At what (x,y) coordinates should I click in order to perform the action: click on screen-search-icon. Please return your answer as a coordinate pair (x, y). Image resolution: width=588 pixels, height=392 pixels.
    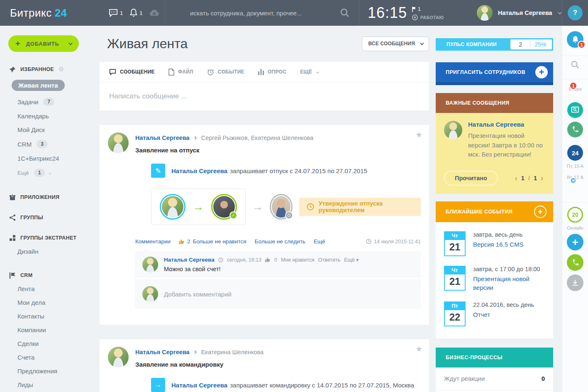
    Looking at the image, I should click on (575, 110).